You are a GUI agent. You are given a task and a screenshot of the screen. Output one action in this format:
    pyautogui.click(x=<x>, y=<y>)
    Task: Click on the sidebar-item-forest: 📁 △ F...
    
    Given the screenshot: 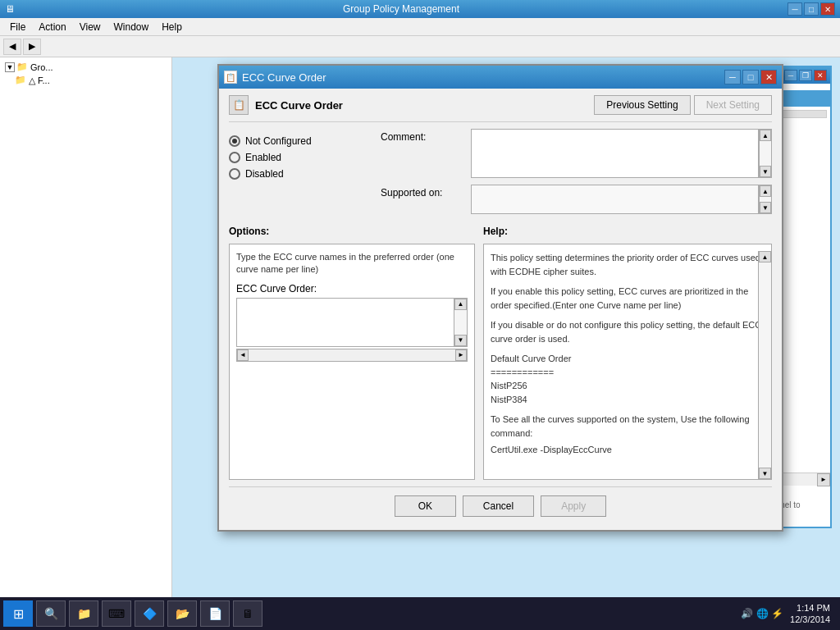 What is the action you would take?
    pyautogui.click(x=85, y=80)
    